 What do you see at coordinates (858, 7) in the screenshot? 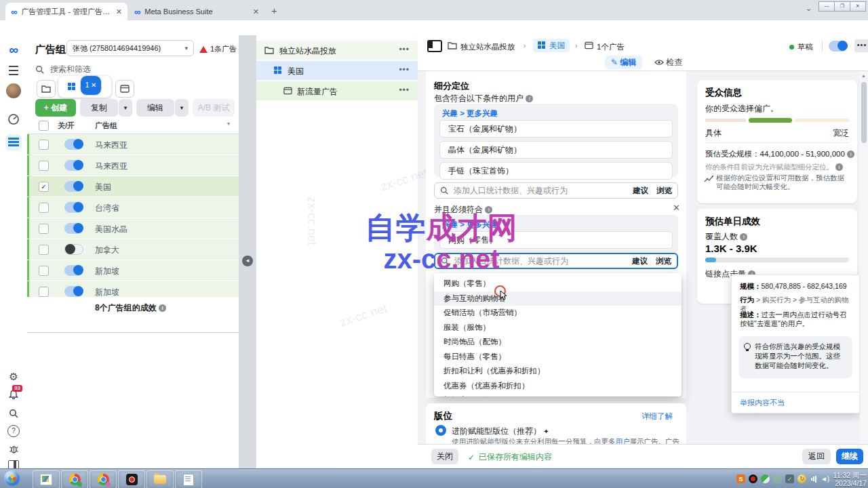
I see `close-window-button: ✕` at bounding box center [858, 7].